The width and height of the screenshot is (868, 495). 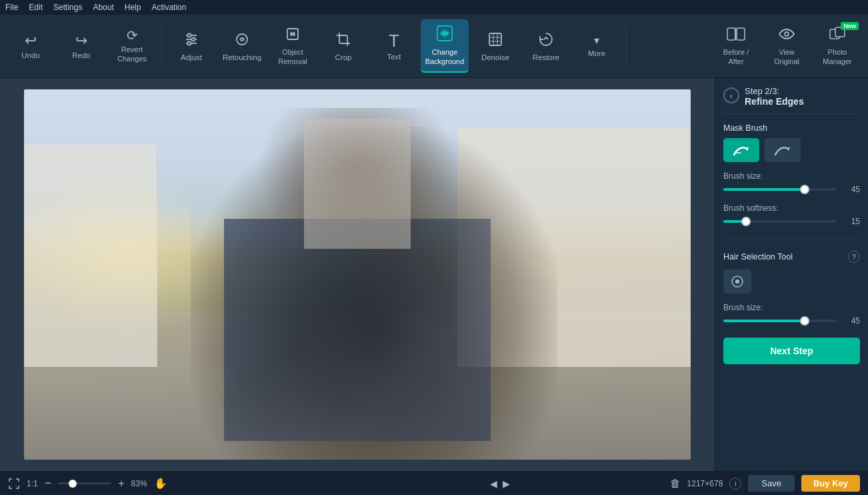 I want to click on view-original-icon, so click(x=787, y=35).